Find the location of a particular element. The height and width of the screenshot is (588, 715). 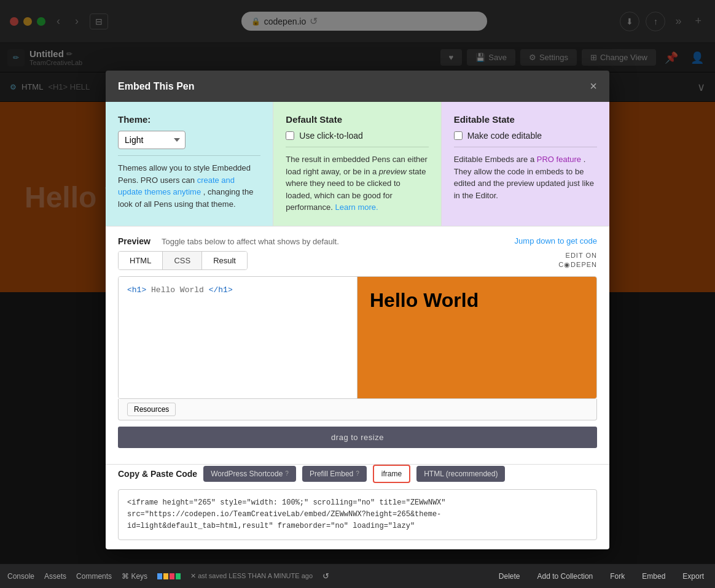

add-to-collection-button: Add to Collection is located at coordinates (565, 576).